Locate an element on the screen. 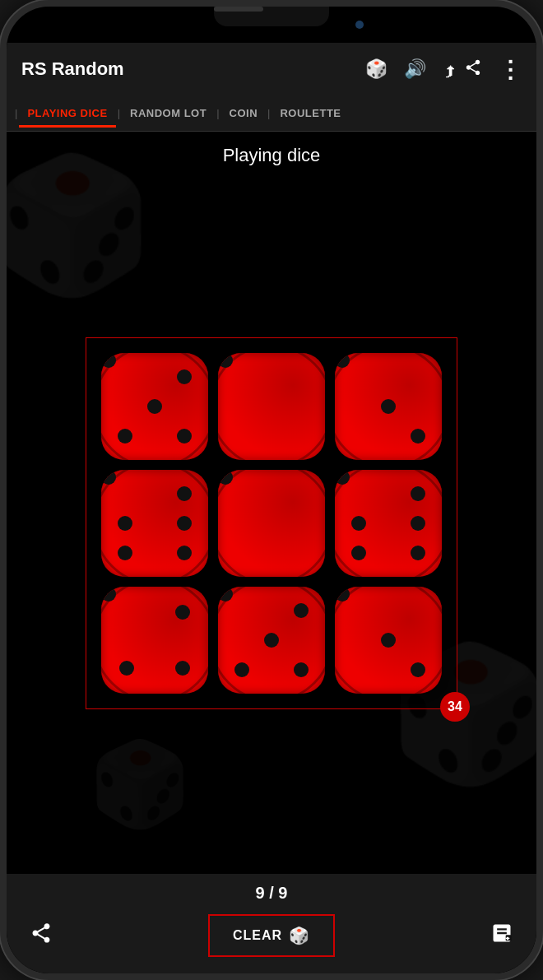 This screenshot has height=980, width=543. counter-text: 9 / 9 is located at coordinates (272, 894).